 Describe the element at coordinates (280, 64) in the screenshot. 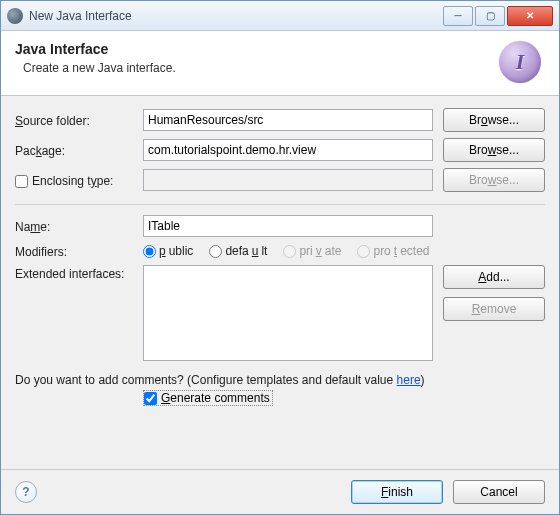

I see `banner: Java Interface Create a new Java interfa…` at that location.